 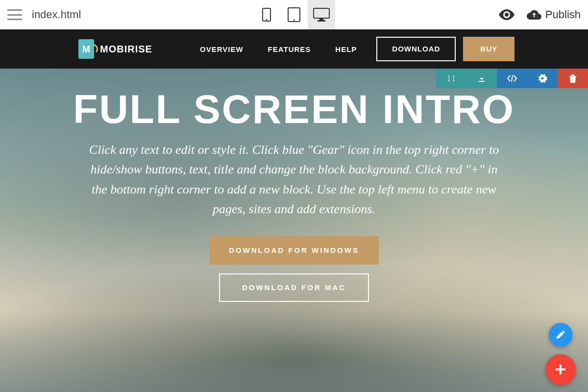 I want to click on nav-features: FEATURES, so click(x=290, y=49).